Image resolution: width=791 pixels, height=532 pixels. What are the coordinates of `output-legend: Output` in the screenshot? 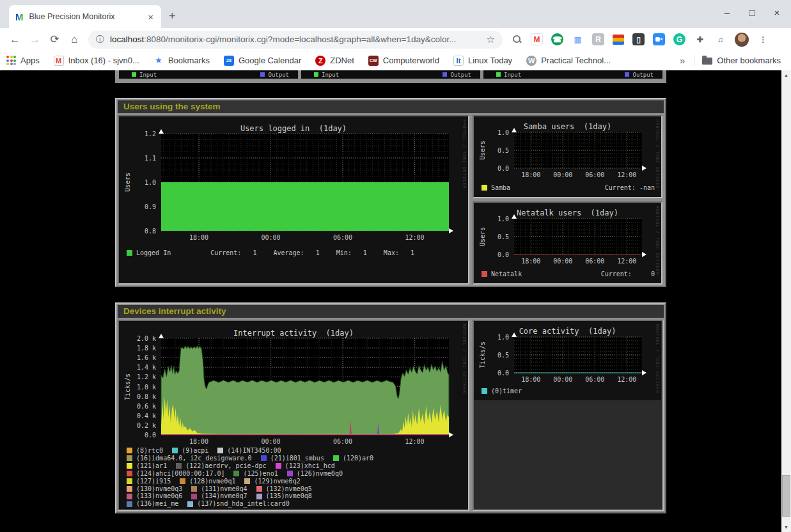 It's located at (639, 75).